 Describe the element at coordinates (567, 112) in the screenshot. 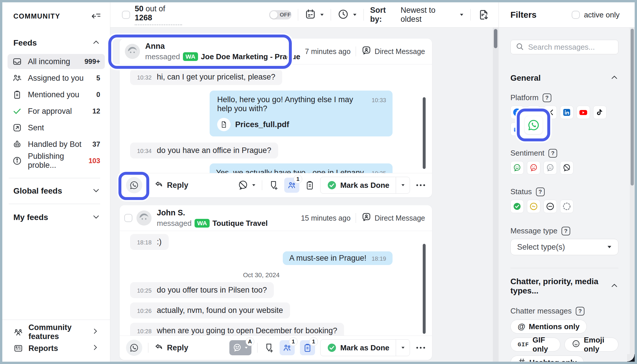

I see `linkedin-icon` at that location.